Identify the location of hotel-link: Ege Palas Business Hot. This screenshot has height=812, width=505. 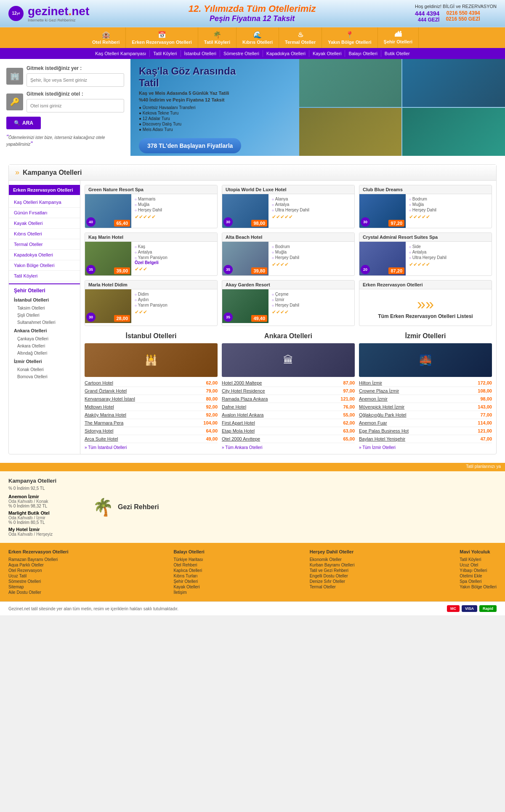
(384, 431).